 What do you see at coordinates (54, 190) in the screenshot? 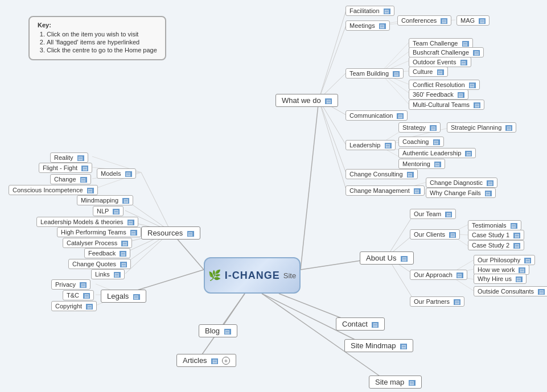
I see `node-conscious-incompetence: Conscious Incompetence ▤` at bounding box center [54, 190].